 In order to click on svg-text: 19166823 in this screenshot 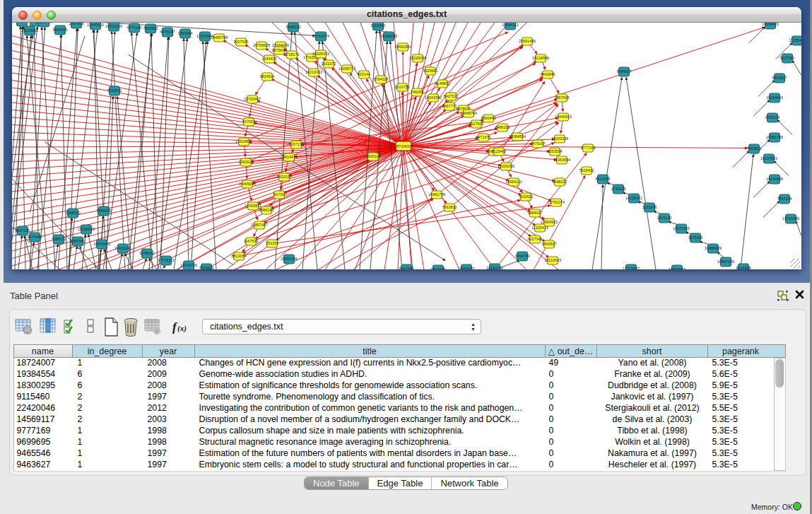, I will do `click(86, 229)`.